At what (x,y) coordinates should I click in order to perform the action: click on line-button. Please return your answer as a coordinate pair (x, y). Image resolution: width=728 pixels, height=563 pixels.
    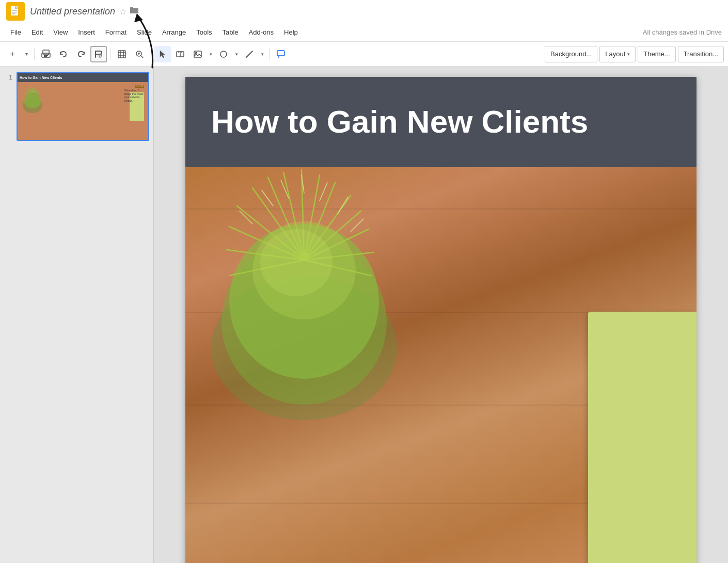
    Looking at the image, I should click on (249, 54).